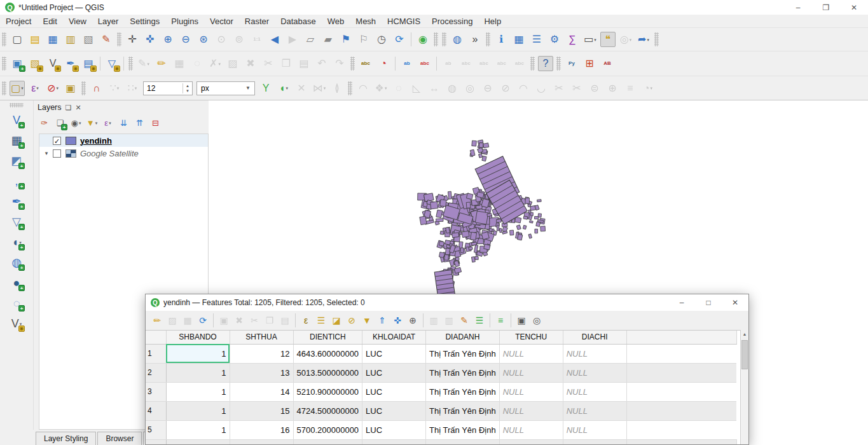  What do you see at coordinates (284, 88) in the screenshot?
I see `digitize-with-curve-icon: ◖▾` at bounding box center [284, 88].